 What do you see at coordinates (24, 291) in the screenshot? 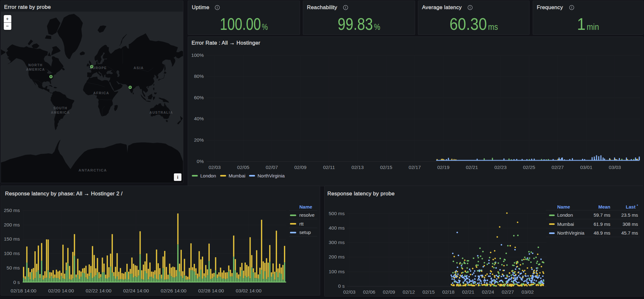
I see `svg-text: 02/18 14:00` at bounding box center [24, 291].